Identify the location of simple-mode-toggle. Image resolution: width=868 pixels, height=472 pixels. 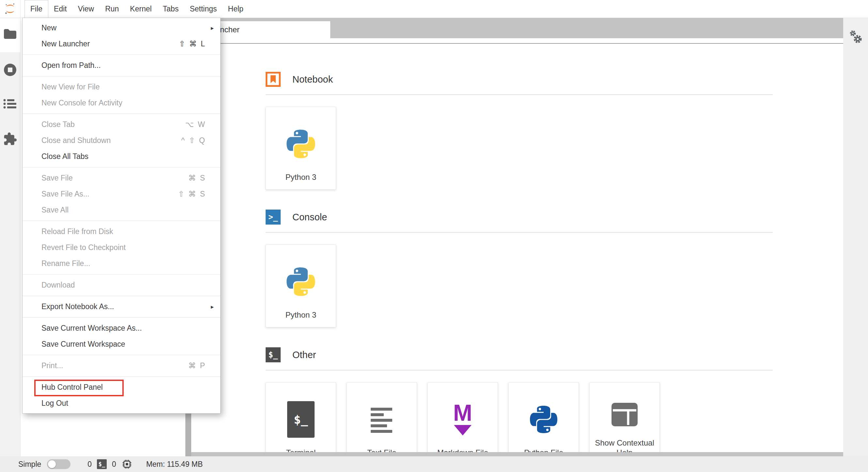
(59, 464).